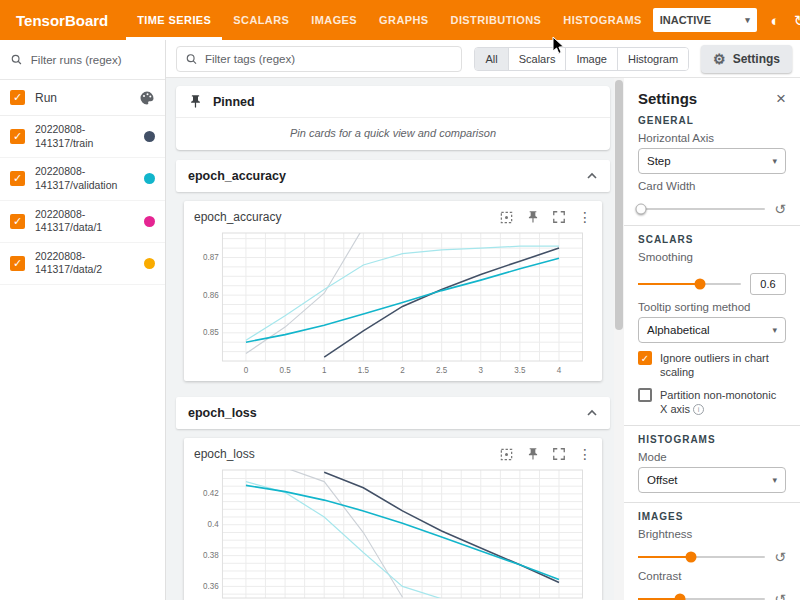 The height and width of the screenshot is (600, 800). I want to click on partition-x-checkbox, so click(645, 395).